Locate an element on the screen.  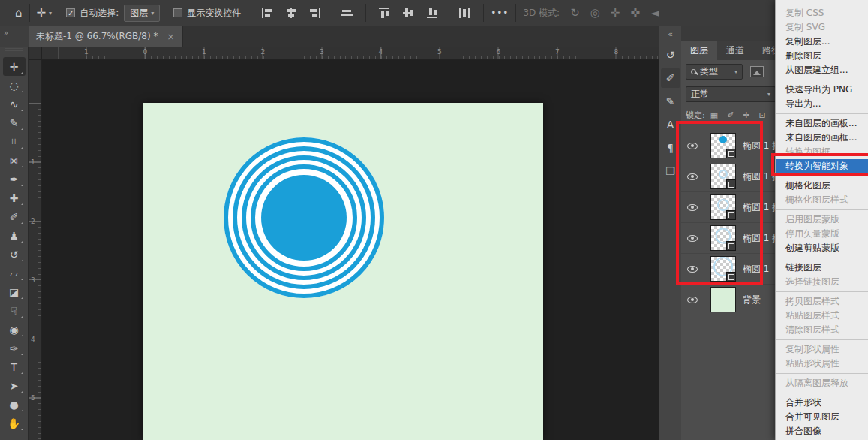
align-left-edges-icon is located at coordinates (267, 13).